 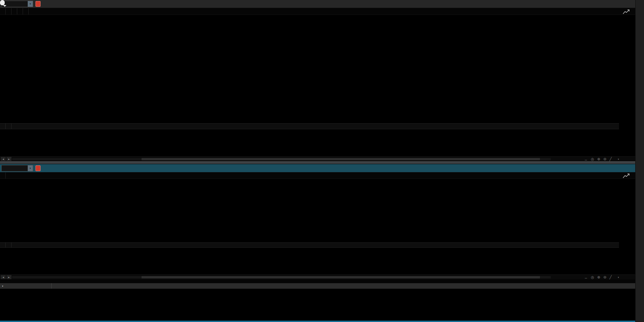 What do you see at coordinates (20, 11) in the screenshot?
I see `prevclose-study-label` at bounding box center [20, 11].